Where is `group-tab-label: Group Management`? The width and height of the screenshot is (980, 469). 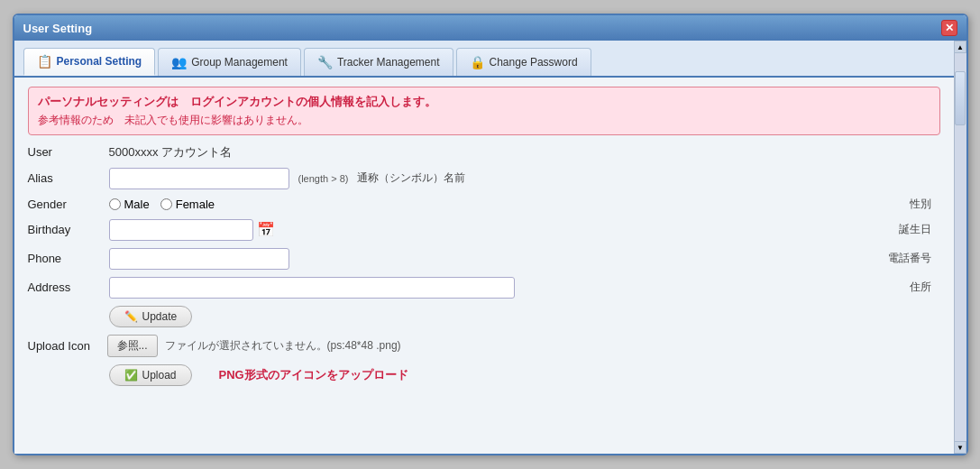 group-tab-label: Group Management is located at coordinates (240, 62).